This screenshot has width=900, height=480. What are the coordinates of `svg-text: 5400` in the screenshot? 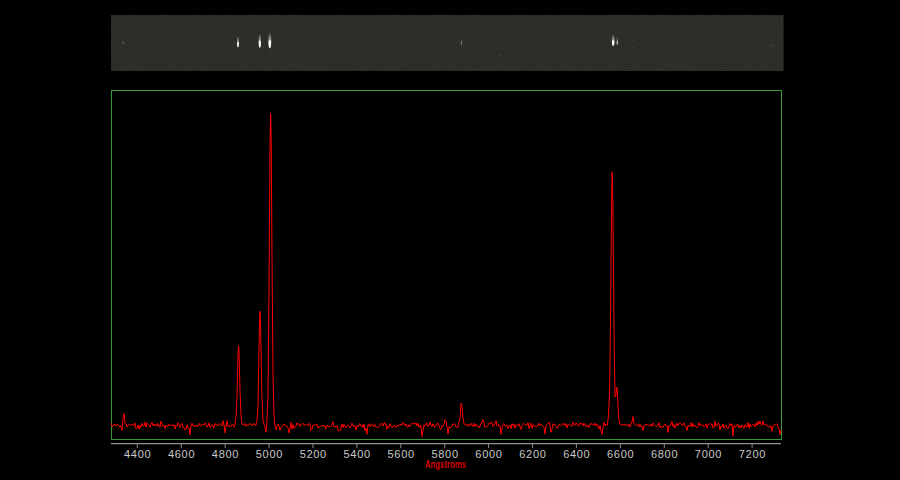 It's located at (358, 454).